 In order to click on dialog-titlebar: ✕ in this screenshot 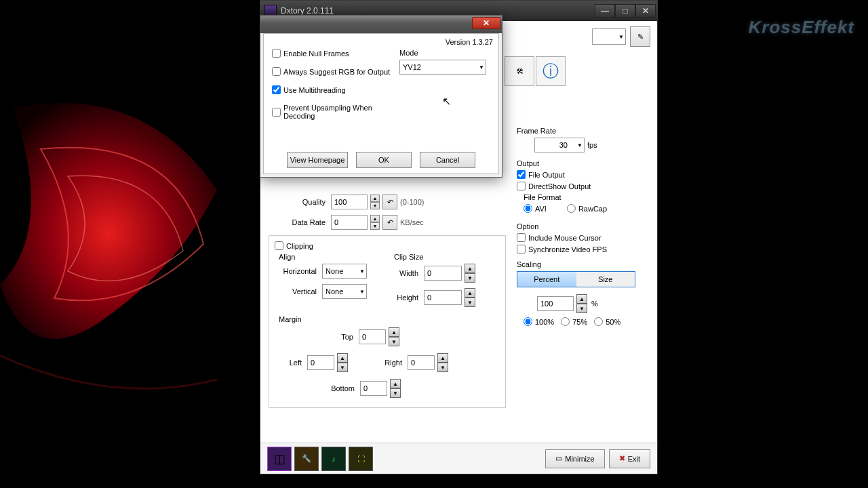, I will do `click(381, 24)`.